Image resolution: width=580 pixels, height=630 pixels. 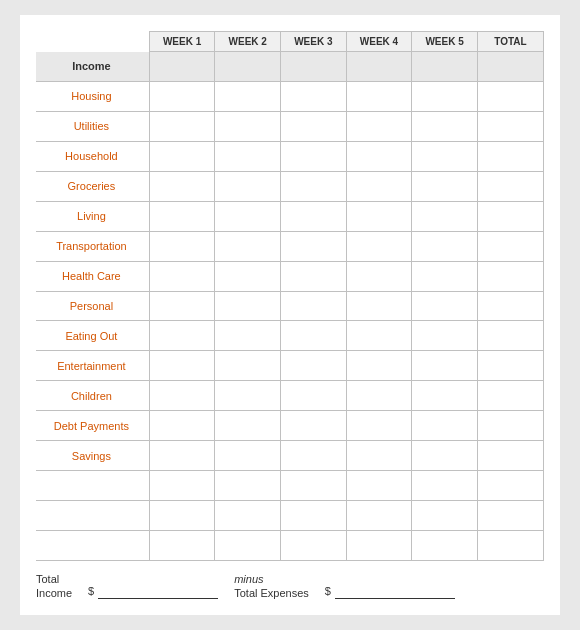 What do you see at coordinates (248, 516) in the screenshot?
I see `data-cell-row15-col1` at bounding box center [248, 516].